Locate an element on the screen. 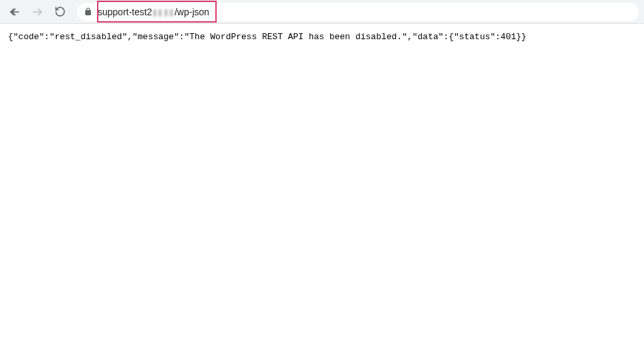 This screenshot has height=344, width=644. page-body-json: {"code":"rest_disabled","message":"The W… is located at coordinates (322, 37).